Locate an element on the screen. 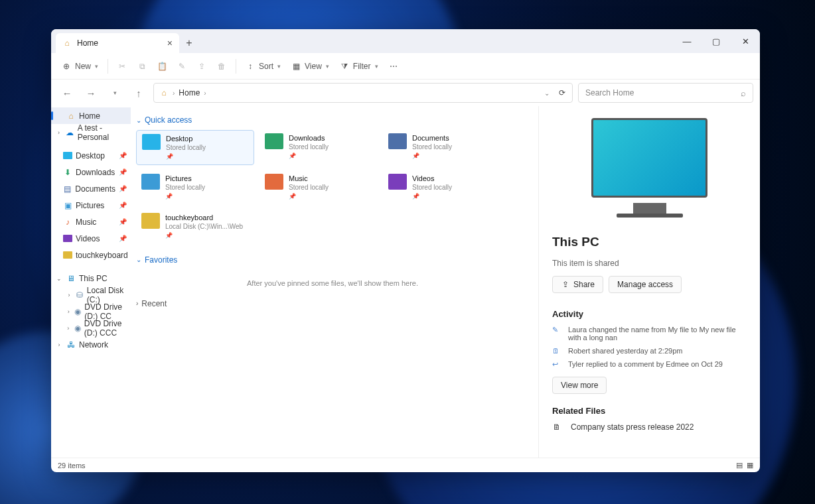 This screenshot has height=504, width=815. nav-desktop: Desktop 📌 is located at coordinates (91, 155).